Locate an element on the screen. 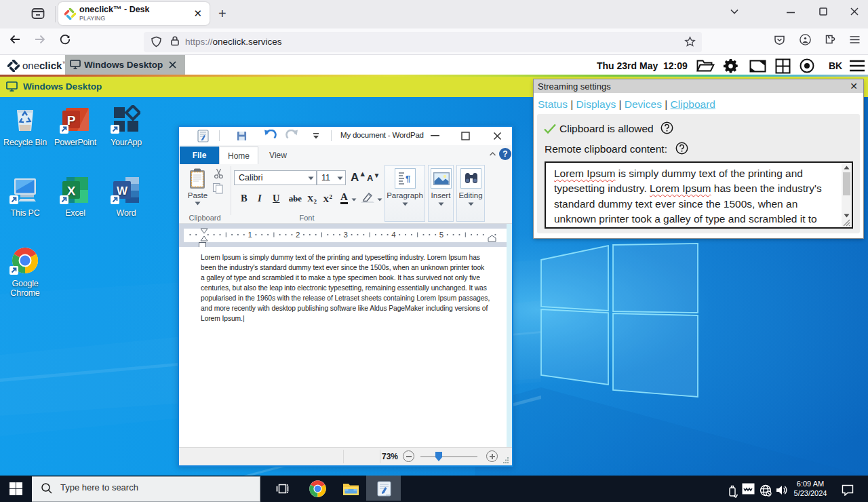 The image size is (868, 502). svg-text: 2 is located at coordinates (298, 235).